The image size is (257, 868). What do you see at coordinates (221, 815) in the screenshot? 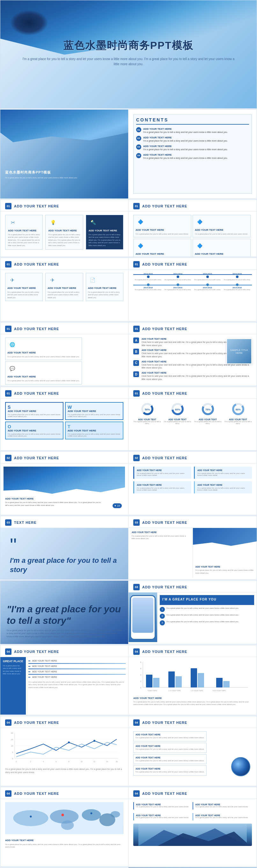
I see `item-r4-title: ADD YOUR TEXT HERE` at bounding box center [221, 815].